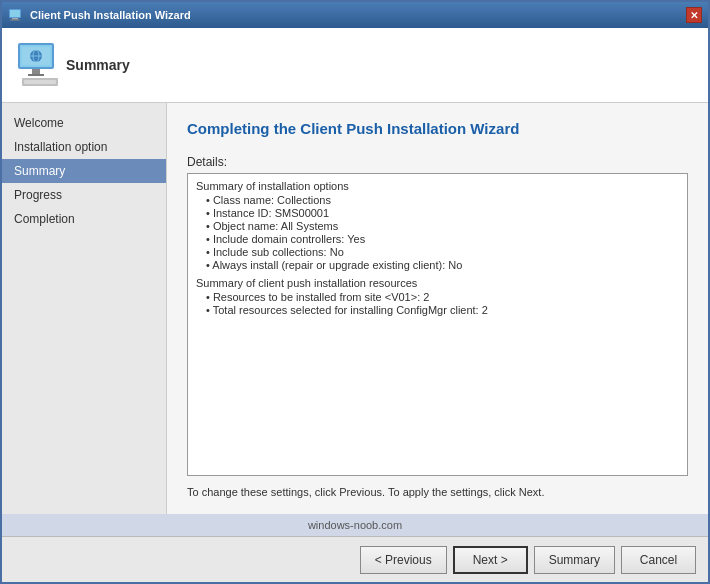 The image size is (710, 584). I want to click on list-item: Include domain controllers: Yes, so click(442, 239).